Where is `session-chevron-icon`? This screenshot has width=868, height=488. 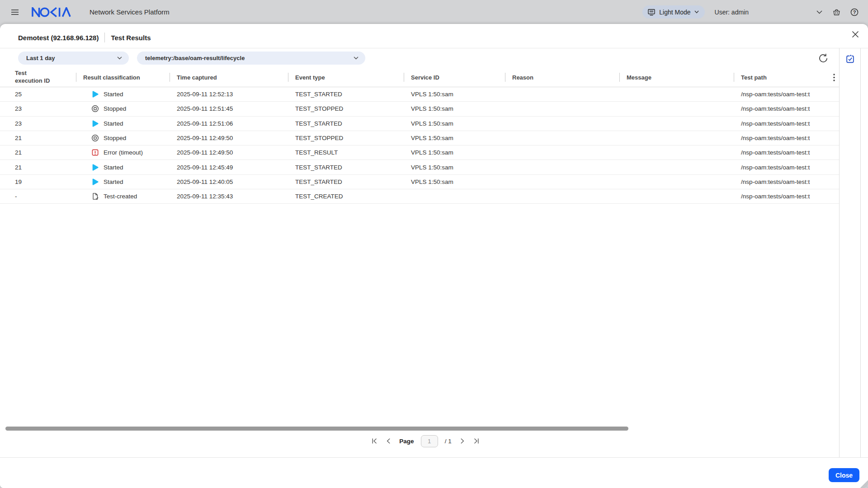
session-chevron-icon is located at coordinates (819, 12).